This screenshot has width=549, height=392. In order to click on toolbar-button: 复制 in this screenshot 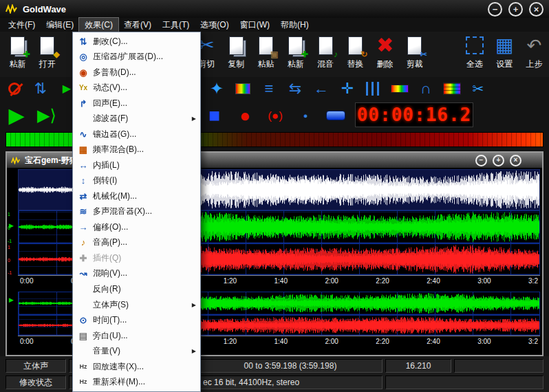, I will do `click(237, 54)`.